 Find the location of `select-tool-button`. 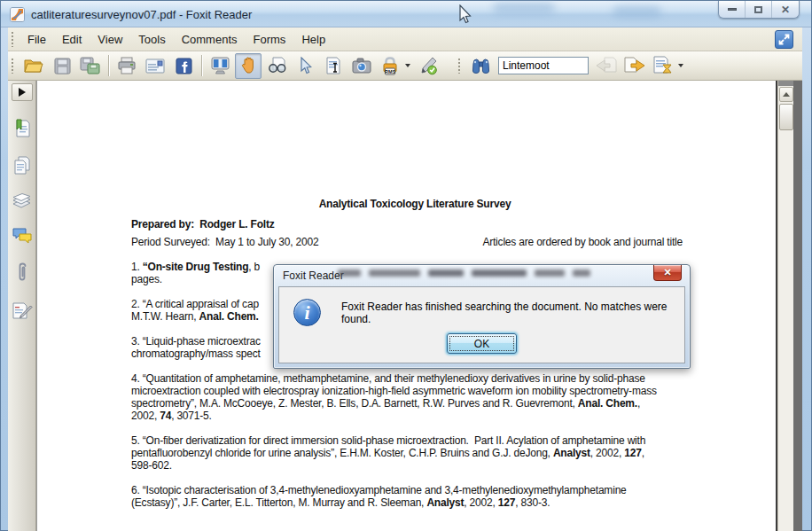

select-tool-button is located at coordinates (305, 66).